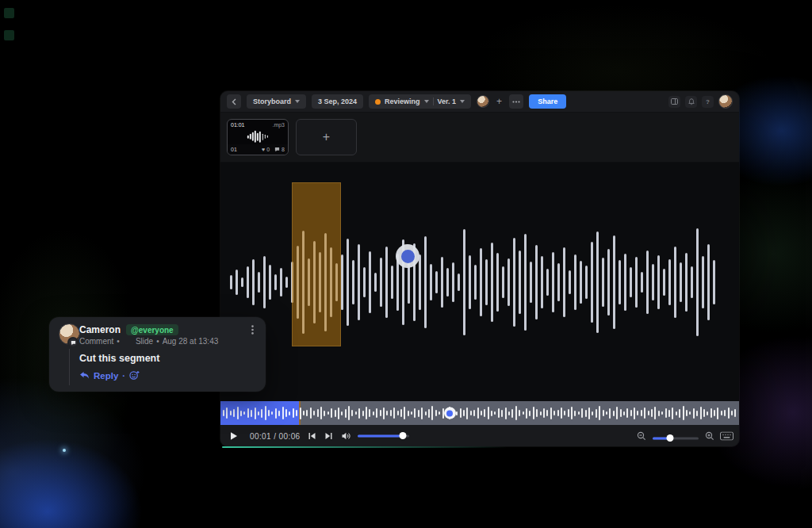 The height and width of the screenshot is (528, 812). What do you see at coordinates (234, 436) in the screenshot?
I see `play-icon` at bounding box center [234, 436].